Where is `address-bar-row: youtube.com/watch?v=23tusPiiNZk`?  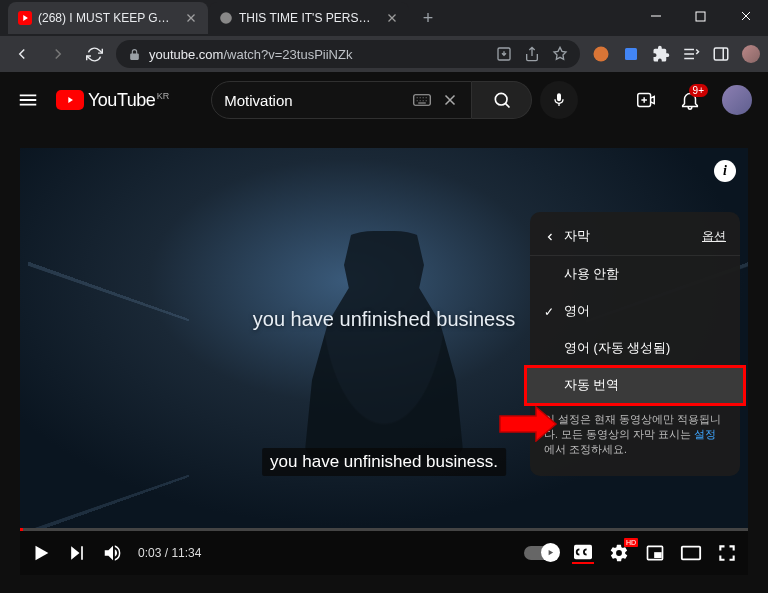
address-bar-row: youtube.com/watch?v=23tusPiiNZk is located at coordinates (384, 54).